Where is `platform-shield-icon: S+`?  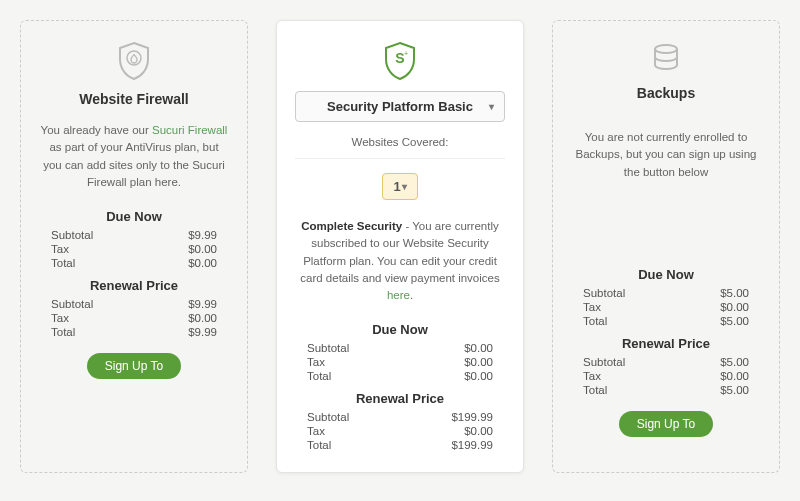
platform-shield-icon: S+ is located at coordinates (400, 61).